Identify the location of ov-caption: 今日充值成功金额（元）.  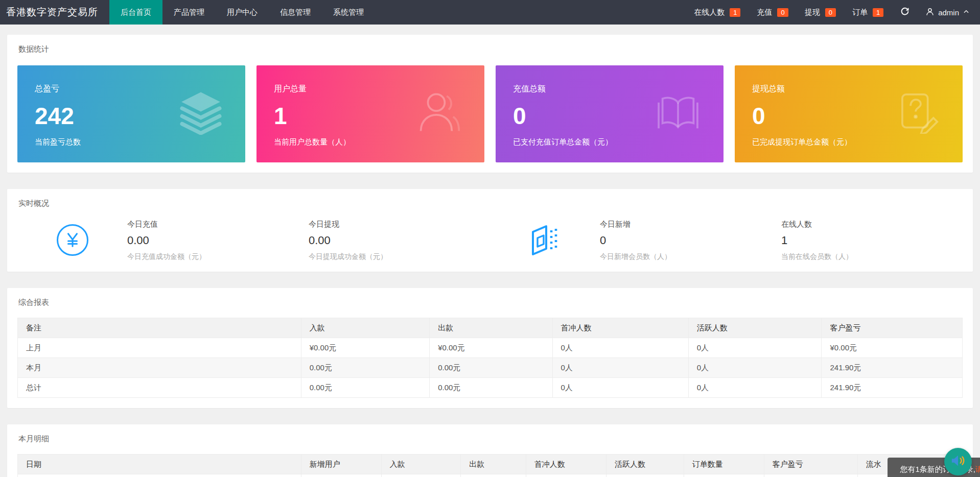
(218, 257).